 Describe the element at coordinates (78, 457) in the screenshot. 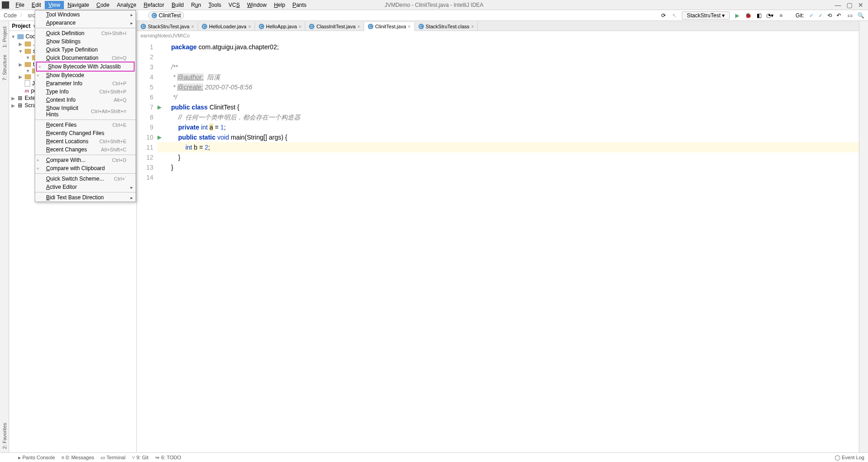

I see `status-messages: ≡ 0: Messages` at that location.